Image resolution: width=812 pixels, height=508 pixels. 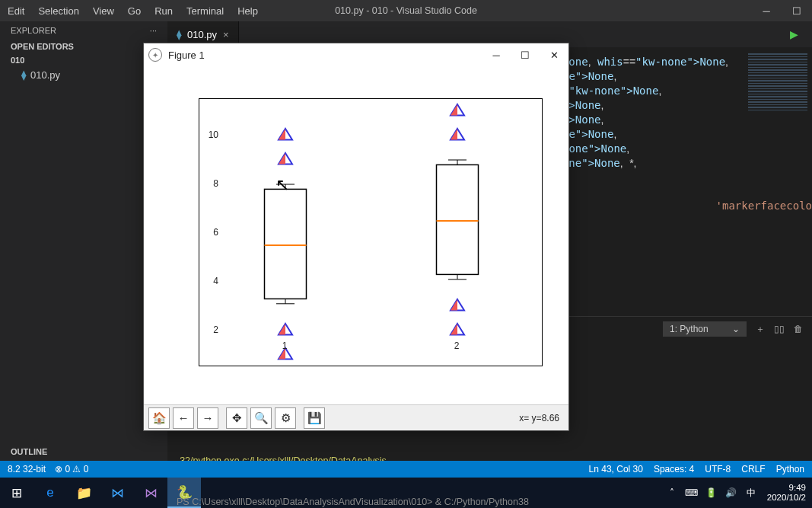 I want to click on explorer-more-icon: ···, so click(x=154, y=30).